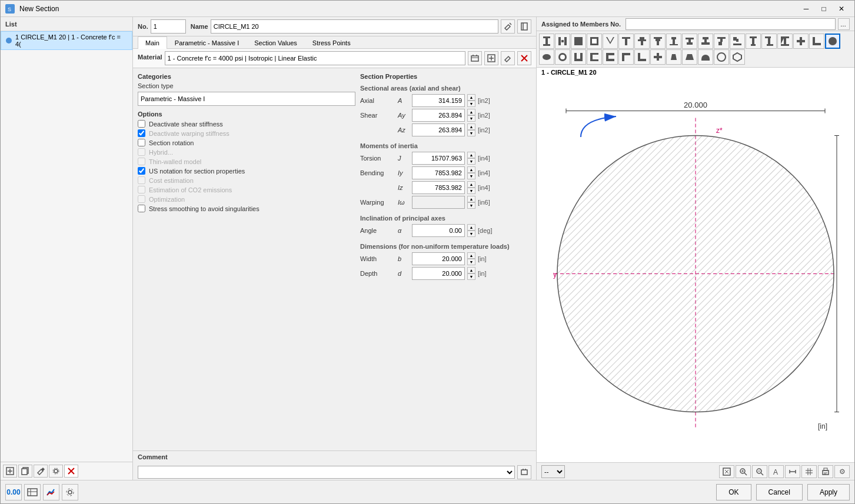 This screenshot has width=855, height=504. Describe the element at coordinates (563, 41) in the screenshot. I see `shape-h-btn` at that location.